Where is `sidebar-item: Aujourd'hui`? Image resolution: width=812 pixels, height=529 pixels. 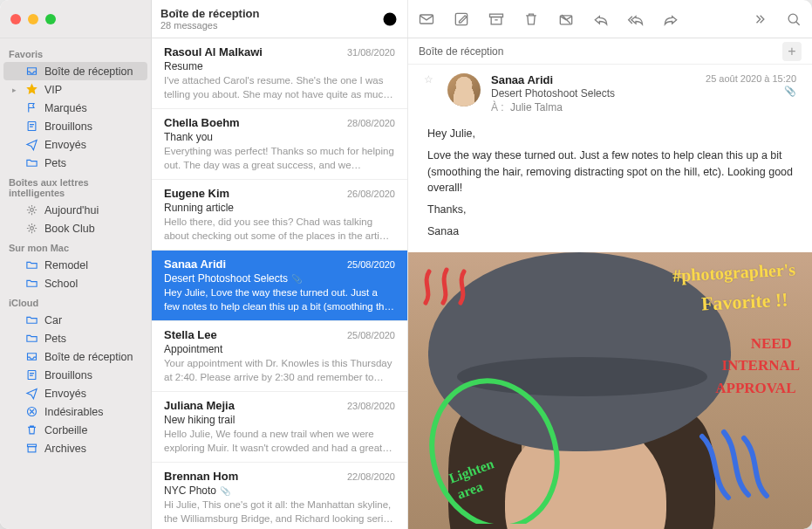
sidebar-item: Aujourd'hui is located at coordinates (75, 210).